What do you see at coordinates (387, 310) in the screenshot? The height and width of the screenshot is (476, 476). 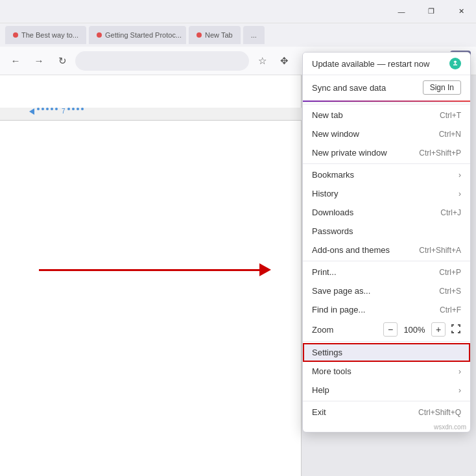 I see `menu-item-find: Find in page... Ctrl+F` at bounding box center [387, 310].